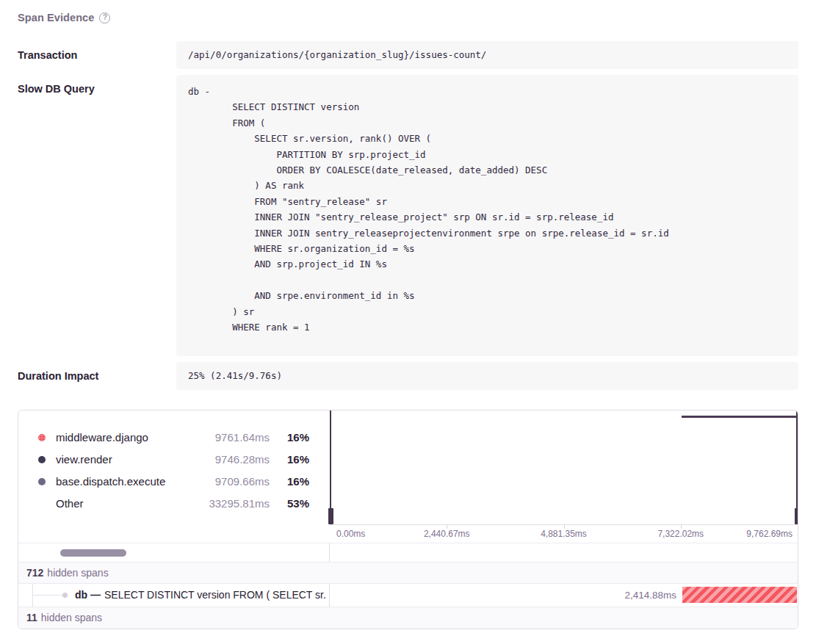  Describe the element at coordinates (135, 482) in the screenshot. I see `legend-name: base.dispatch.execute` at that location.